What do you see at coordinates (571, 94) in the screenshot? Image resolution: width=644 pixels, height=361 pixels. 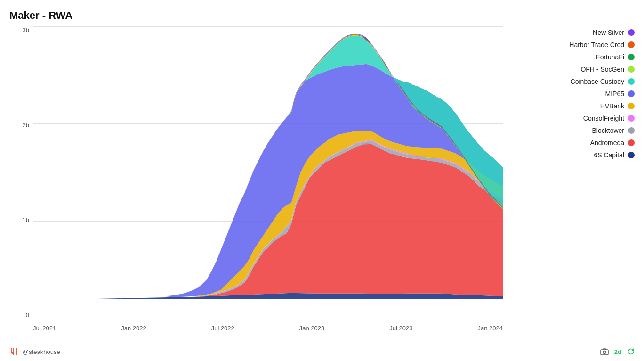 I see `legend-item-mip65: MIP65` at bounding box center [571, 94].